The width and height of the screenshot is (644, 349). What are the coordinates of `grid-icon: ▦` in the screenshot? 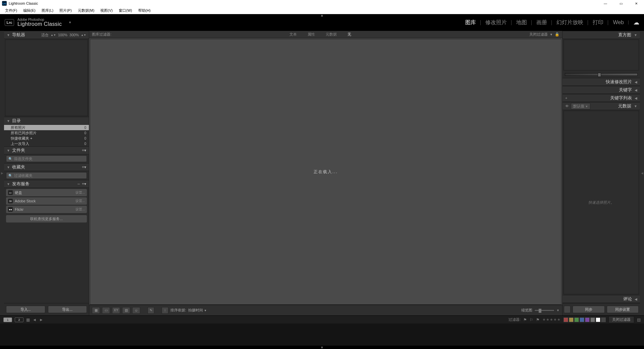 It's located at (28, 320).